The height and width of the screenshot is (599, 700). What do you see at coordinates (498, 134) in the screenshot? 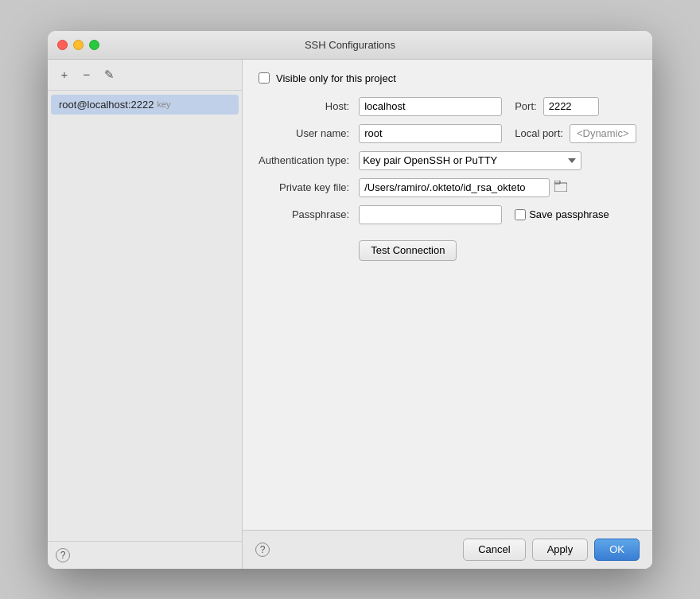
I see `username-row-content: Local port: <Dynamic>` at bounding box center [498, 134].